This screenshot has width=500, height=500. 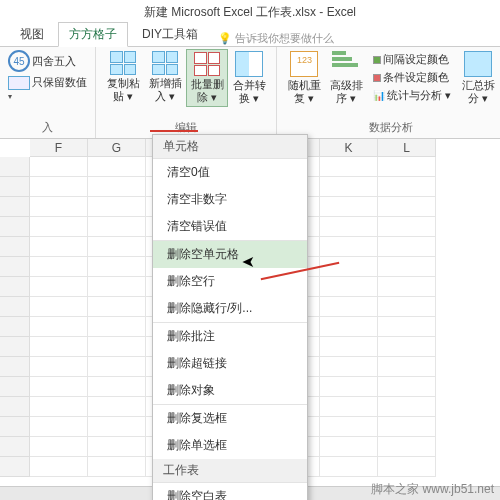 What do you see at coordinates (412, 60) in the screenshot?
I see `interval-color-item: 间隔设定颜色` at bounding box center [412, 60].